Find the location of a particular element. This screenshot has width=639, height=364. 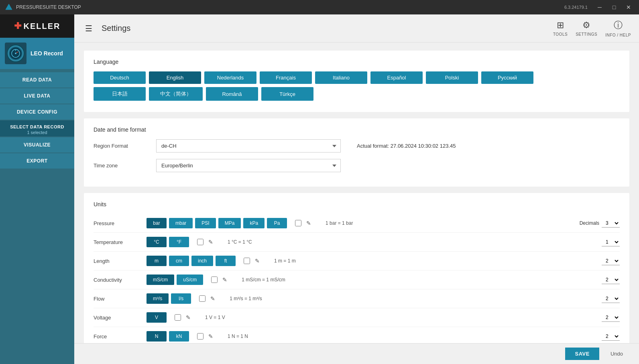

region-format-select: de-CH is located at coordinates (248, 146).